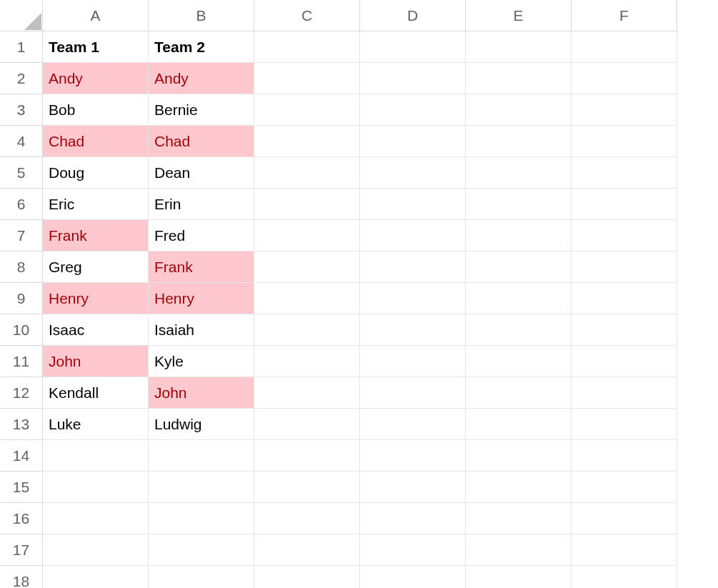  What do you see at coordinates (21, 79) in the screenshot?
I see `row-header-2: 2` at bounding box center [21, 79].